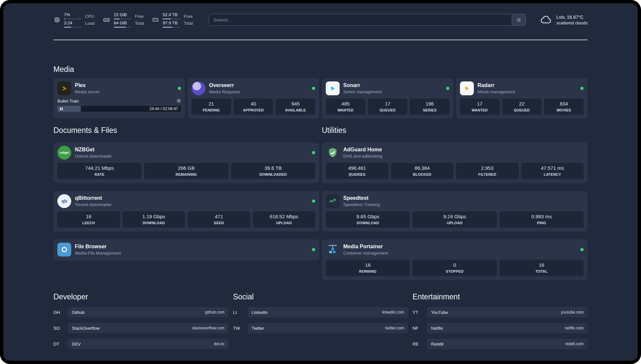  What do you see at coordinates (368, 268) in the screenshot?
I see `stat-running: 16 RUNNING` at bounding box center [368, 268].